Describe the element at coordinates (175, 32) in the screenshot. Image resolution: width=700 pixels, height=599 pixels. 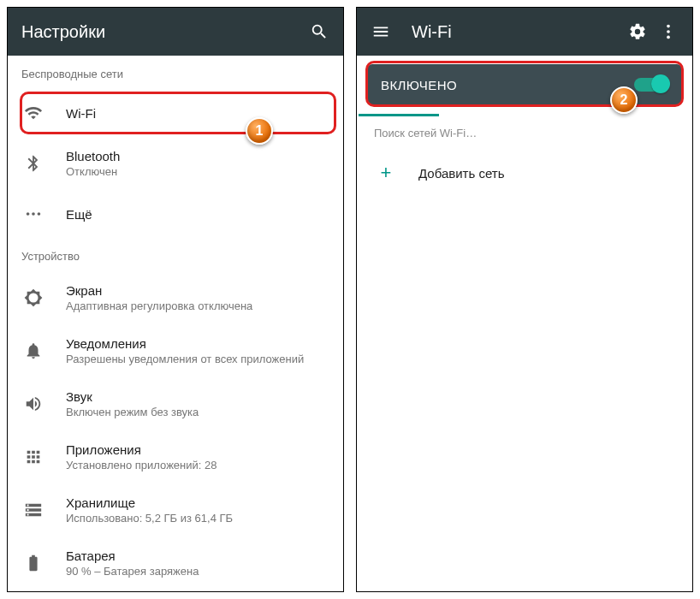
I see `appbar: Настройки` at that location.